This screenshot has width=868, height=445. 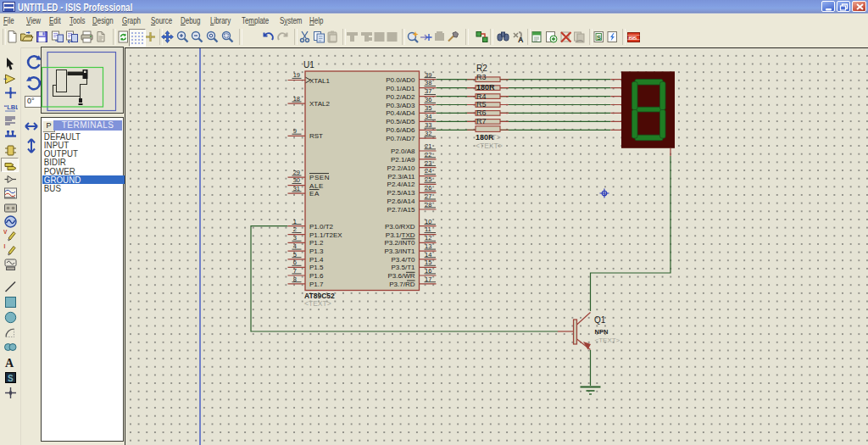 I want to click on svg-text: 31, so click(x=297, y=188).